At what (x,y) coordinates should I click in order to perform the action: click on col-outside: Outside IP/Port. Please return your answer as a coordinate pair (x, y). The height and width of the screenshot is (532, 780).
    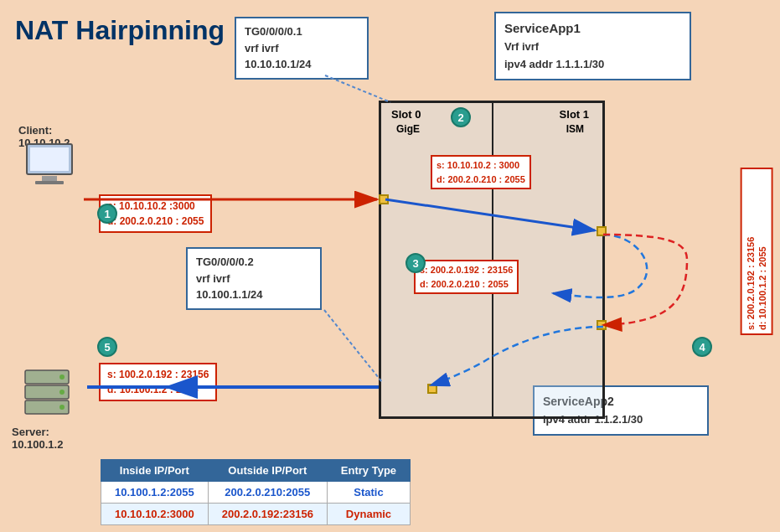
    Looking at the image, I should click on (267, 471).